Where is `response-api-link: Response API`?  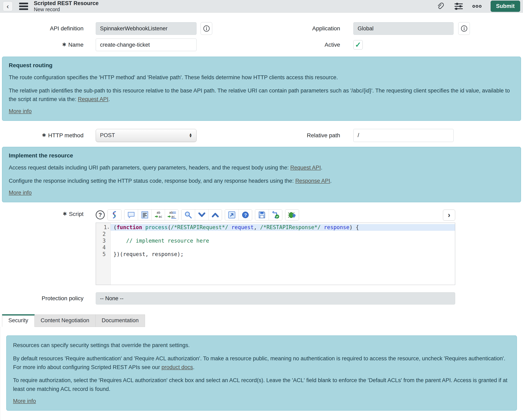
response-api-link: Response API is located at coordinates (313, 181).